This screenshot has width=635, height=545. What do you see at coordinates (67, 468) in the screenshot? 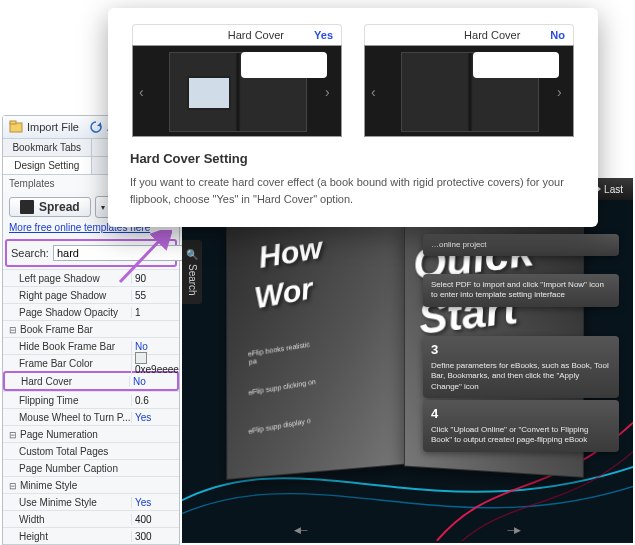
I see `property-key: Page Number Caption` at bounding box center [67, 468].